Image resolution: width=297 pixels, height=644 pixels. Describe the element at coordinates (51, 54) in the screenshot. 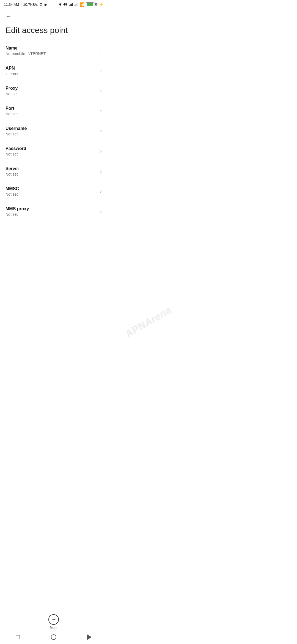

I see `settings-item-value: Nuromobile-INTERNET` at that location.